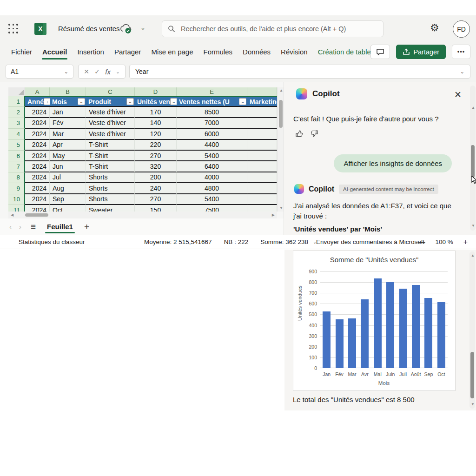 This screenshot has width=476, height=476. What do you see at coordinates (212, 134) in the screenshot?
I see `table-cell: 6000` at bounding box center [212, 134].